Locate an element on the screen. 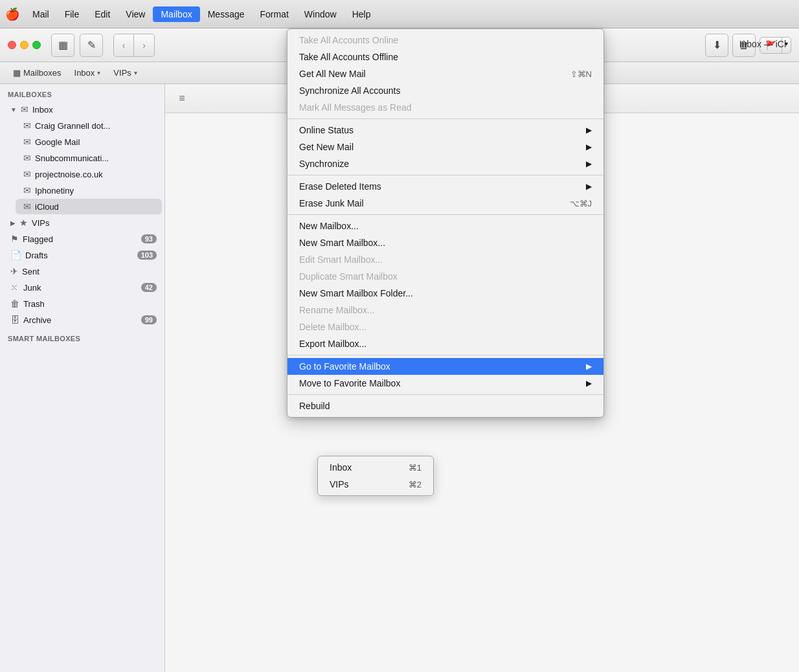  menu-help: Help is located at coordinates (361, 14).